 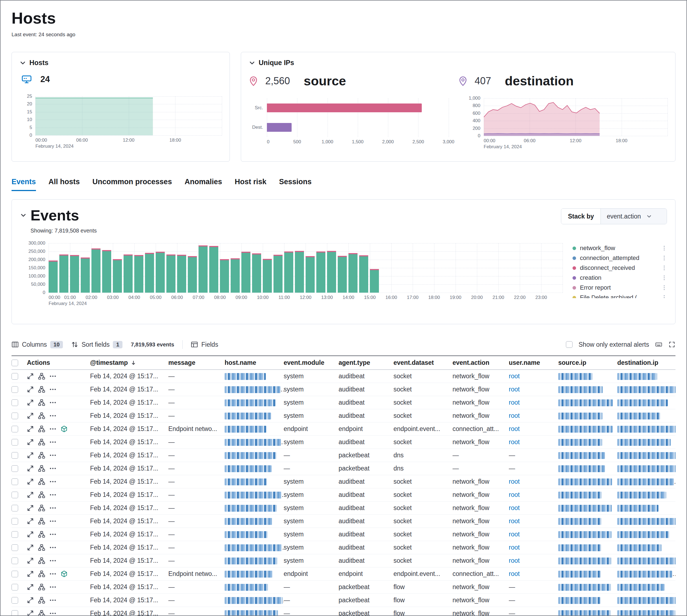 I want to click on sort-fields-button: Sort fields 1, so click(x=97, y=345).